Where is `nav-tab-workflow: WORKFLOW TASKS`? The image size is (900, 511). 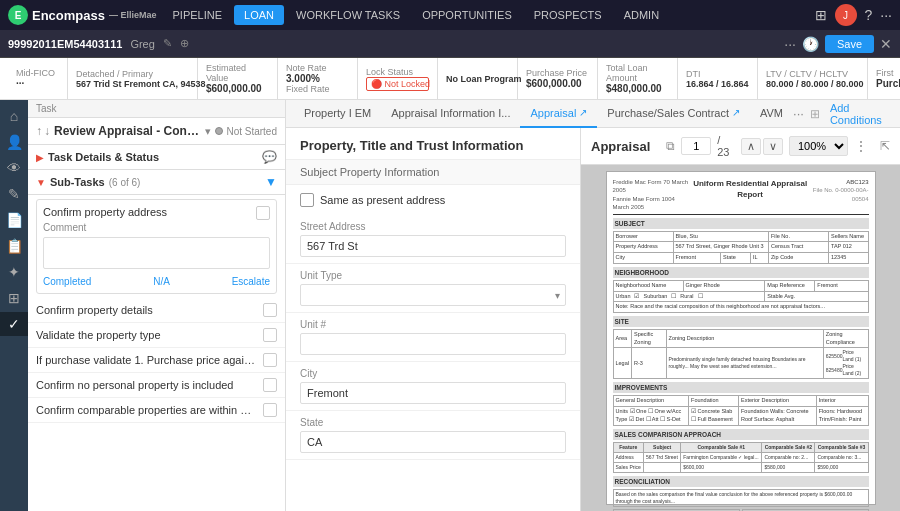
nav-tab-workflow: WORKFLOW TASKS is located at coordinates (348, 15).